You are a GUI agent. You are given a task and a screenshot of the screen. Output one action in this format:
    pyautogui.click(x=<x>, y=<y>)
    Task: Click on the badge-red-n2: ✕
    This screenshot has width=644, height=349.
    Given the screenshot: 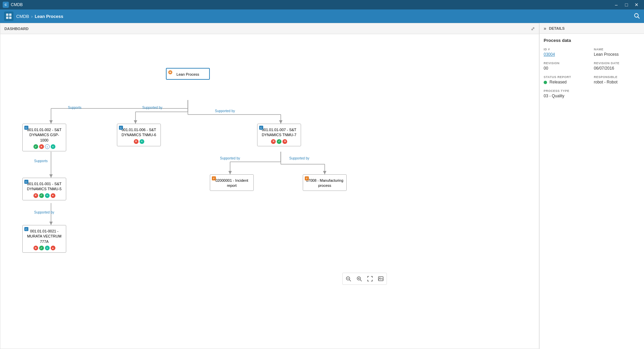 What is the action you would take?
    pyautogui.click(x=136, y=142)
    